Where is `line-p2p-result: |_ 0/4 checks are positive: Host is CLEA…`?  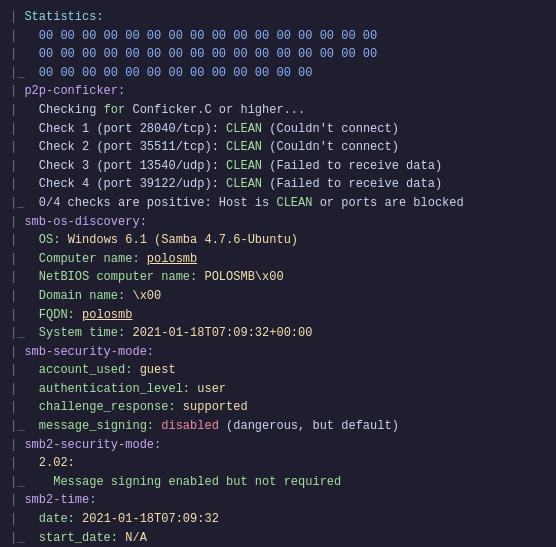 line-p2p-result: |_ 0/4 checks are positive: Host is CLEA… is located at coordinates (278, 204).